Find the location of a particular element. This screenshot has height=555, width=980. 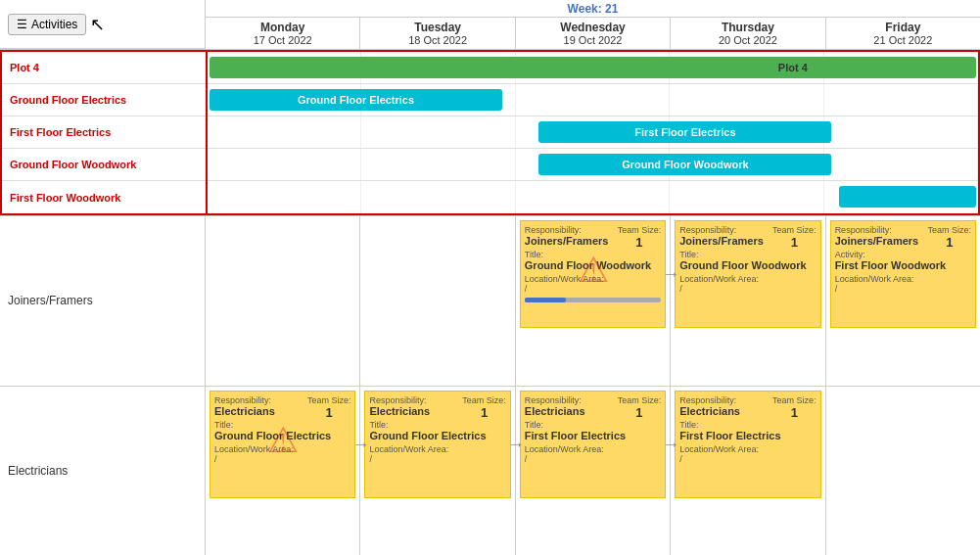

tuesday-name: Tuesday is located at coordinates (437, 27).